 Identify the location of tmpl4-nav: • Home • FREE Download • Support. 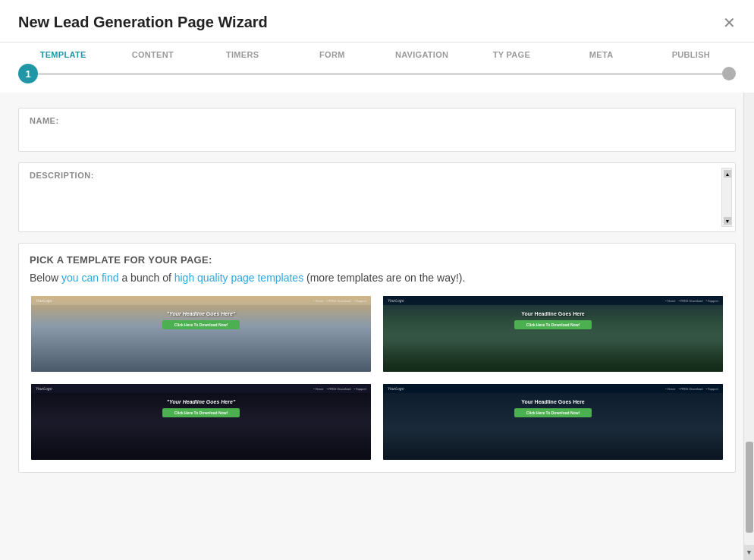
(692, 389).